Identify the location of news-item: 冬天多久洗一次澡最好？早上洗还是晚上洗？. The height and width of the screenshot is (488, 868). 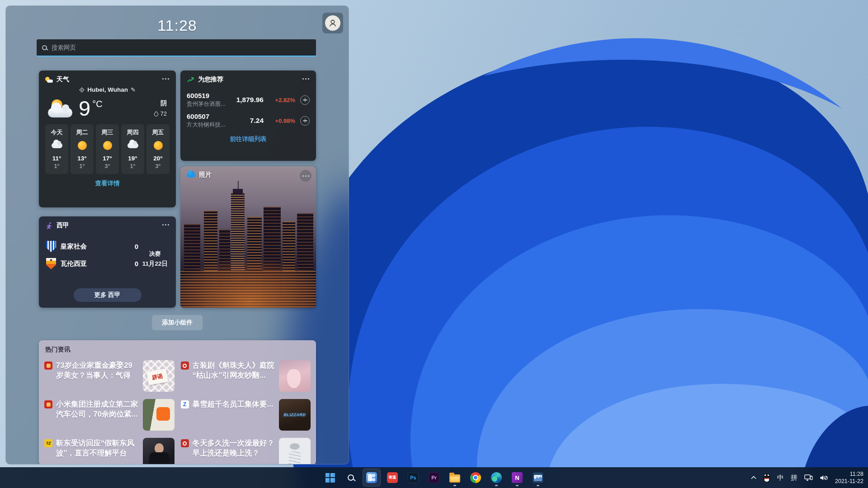
(246, 450).